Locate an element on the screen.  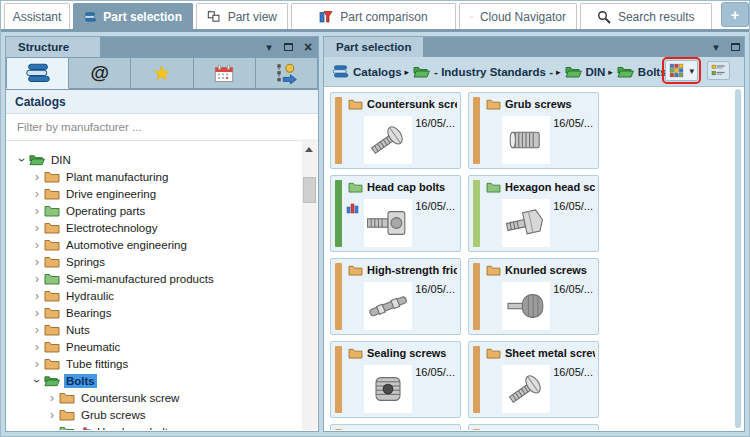
part-tile: Countersunk screws 16/05/... is located at coordinates (396, 130).